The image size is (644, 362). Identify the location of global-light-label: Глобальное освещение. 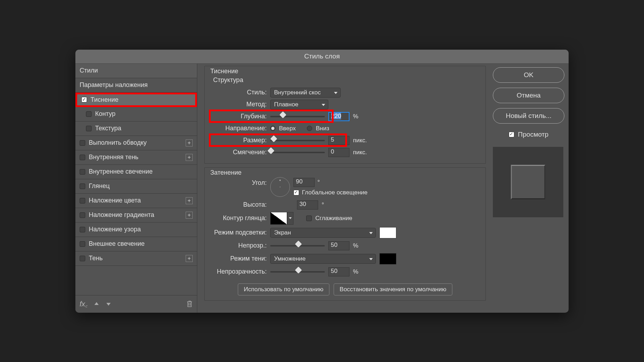
(335, 193).